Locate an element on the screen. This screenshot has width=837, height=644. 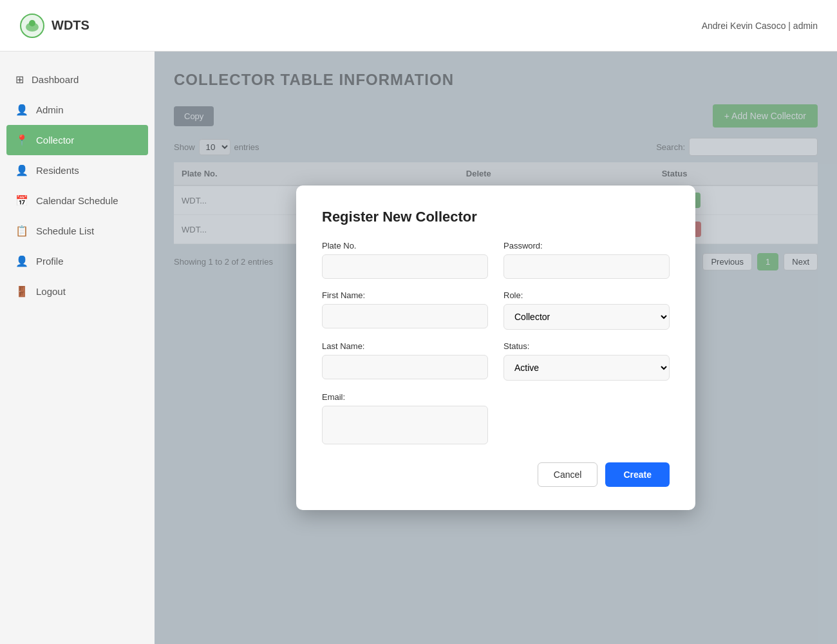
password-input is located at coordinates (587, 267).